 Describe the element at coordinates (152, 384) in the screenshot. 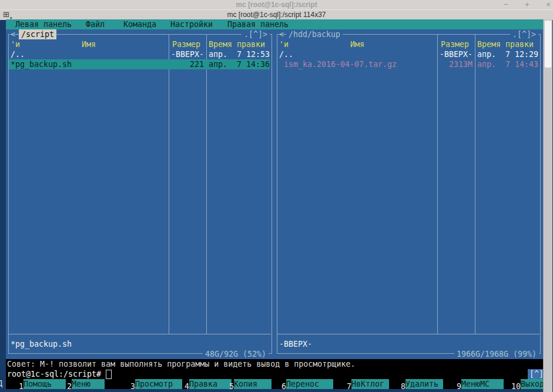

I see `fkey-view: 3Просмотр` at that location.